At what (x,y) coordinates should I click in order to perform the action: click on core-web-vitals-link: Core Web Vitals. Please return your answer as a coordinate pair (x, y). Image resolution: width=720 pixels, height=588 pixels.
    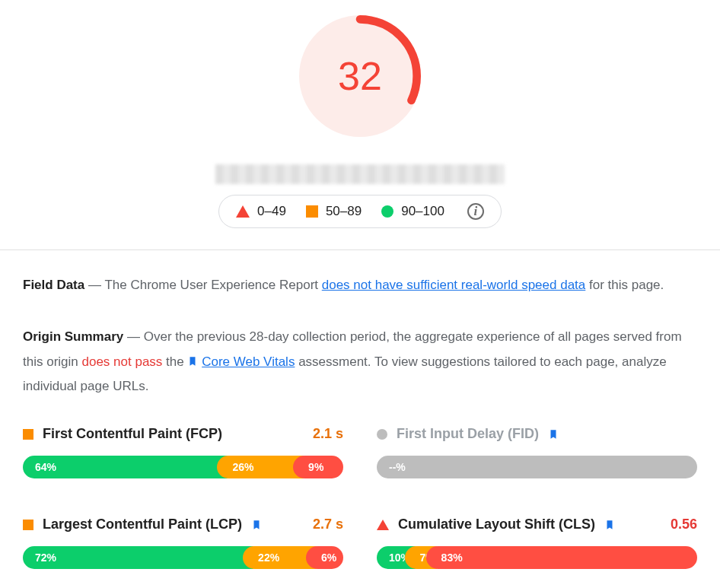
    Looking at the image, I should click on (248, 362).